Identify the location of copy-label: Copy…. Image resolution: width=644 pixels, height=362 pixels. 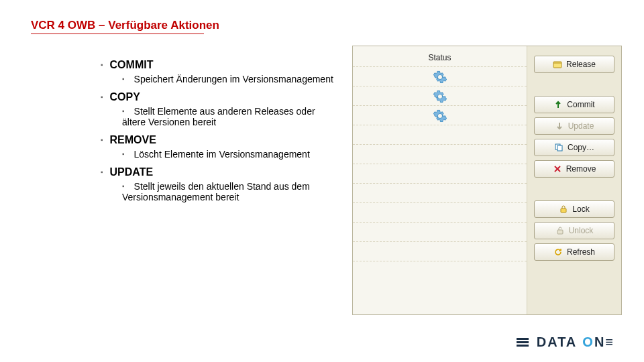
(581, 147).